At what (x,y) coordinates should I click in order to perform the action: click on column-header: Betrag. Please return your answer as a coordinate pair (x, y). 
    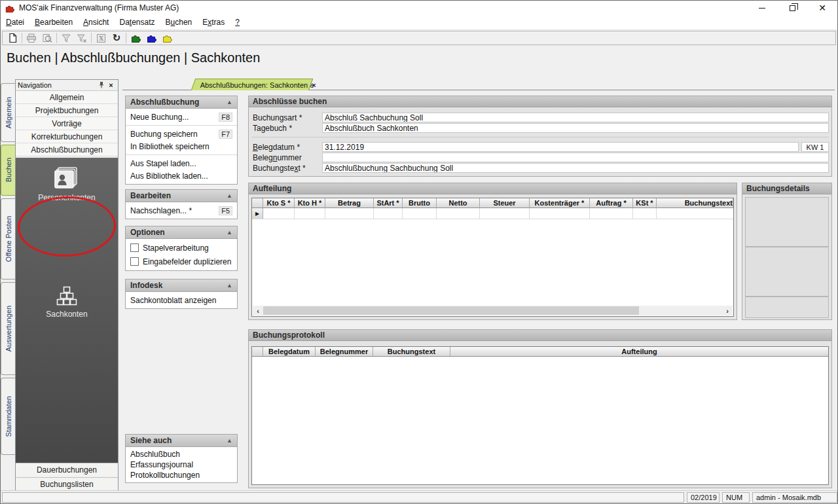
    Looking at the image, I should click on (350, 203).